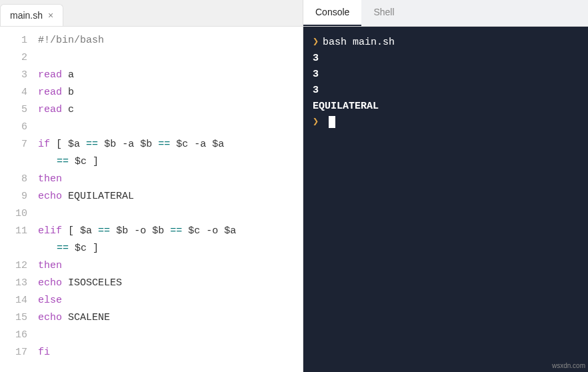 This screenshot has height=372, width=588. What do you see at coordinates (445, 123) in the screenshot?
I see `console-prompt-line: ❯` at bounding box center [445, 123].